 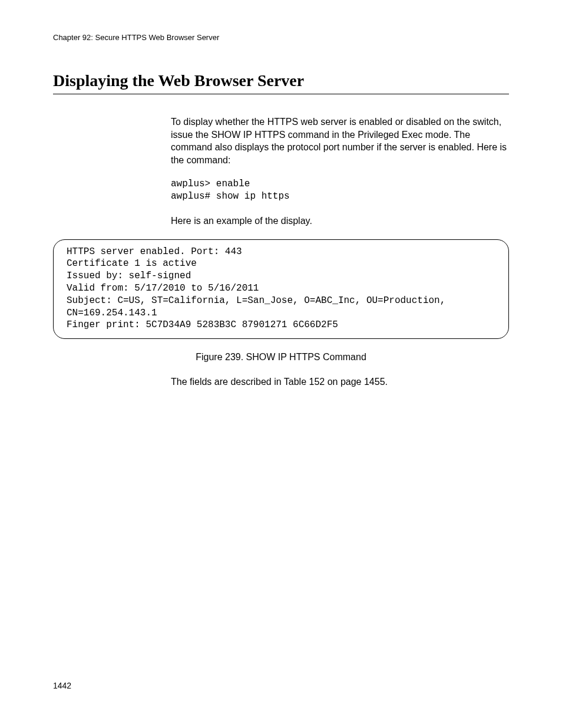 What do you see at coordinates (340, 382) in the screenshot?
I see `fields-reference: The fields are described in Table 152 on…` at bounding box center [340, 382].